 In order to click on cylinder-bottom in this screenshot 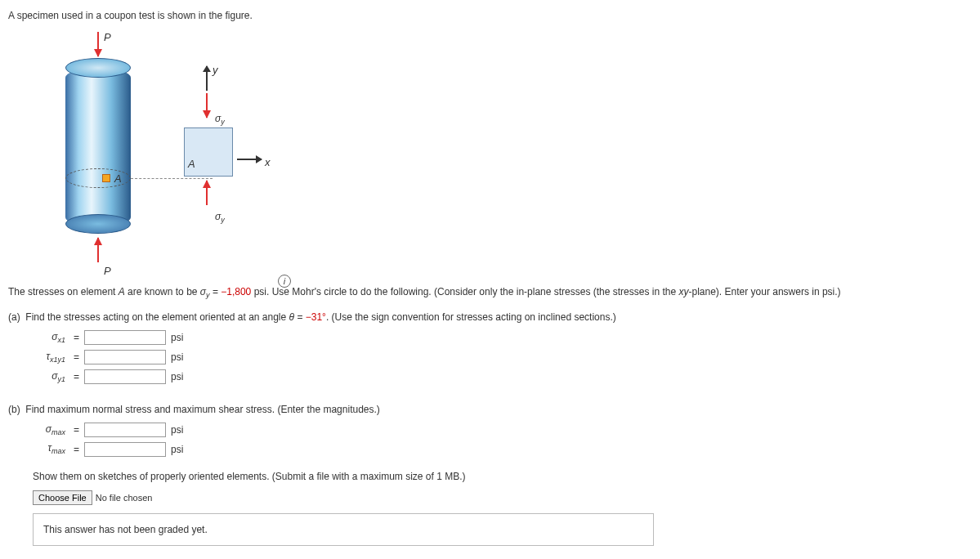, I will do `click(98, 224)`.